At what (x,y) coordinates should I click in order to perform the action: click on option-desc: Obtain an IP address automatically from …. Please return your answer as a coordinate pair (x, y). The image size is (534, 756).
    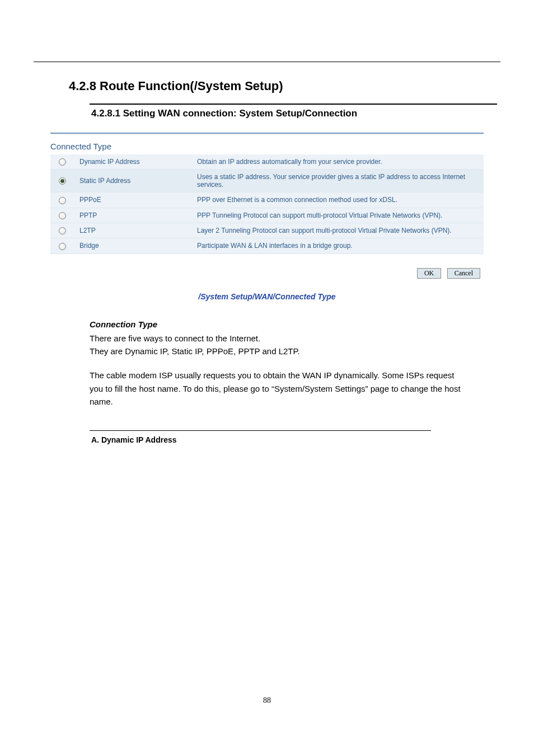
    Looking at the image, I should click on (338, 162).